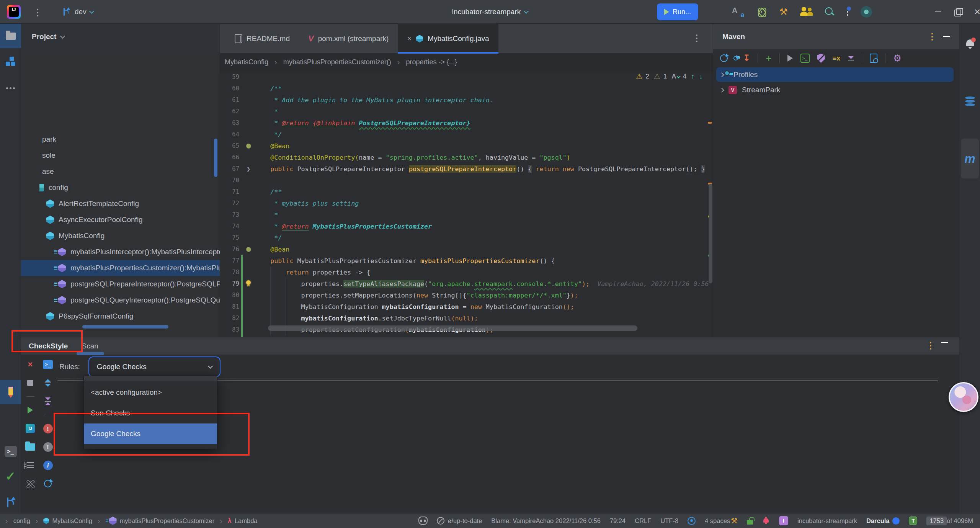 Image resolution: width=980 pixels, height=528 pixels. I want to click on translation-badge: T, so click(913, 521).